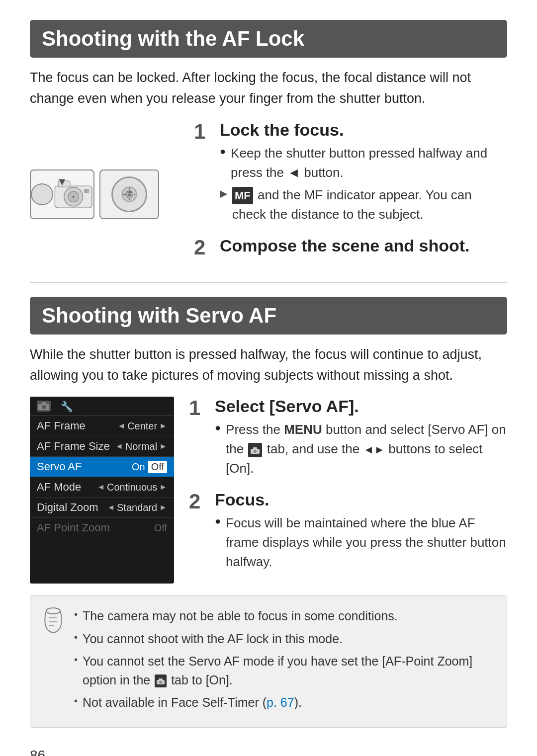 The width and height of the screenshot is (537, 756). What do you see at coordinates (361, 500) in the screenshot?
I see `s2-step2-title: Focus.` at bounding box center [361, 500].